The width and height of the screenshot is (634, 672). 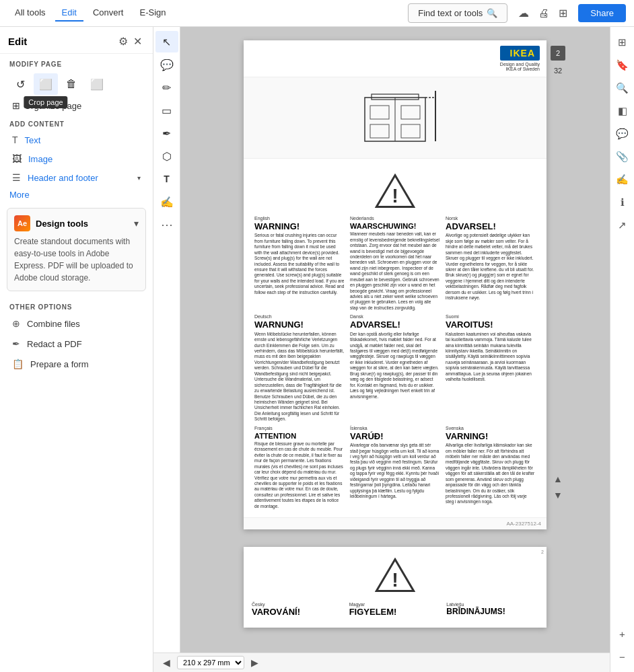 I want to click on nav-all-tools: All tools, so click(x=30, y=13).